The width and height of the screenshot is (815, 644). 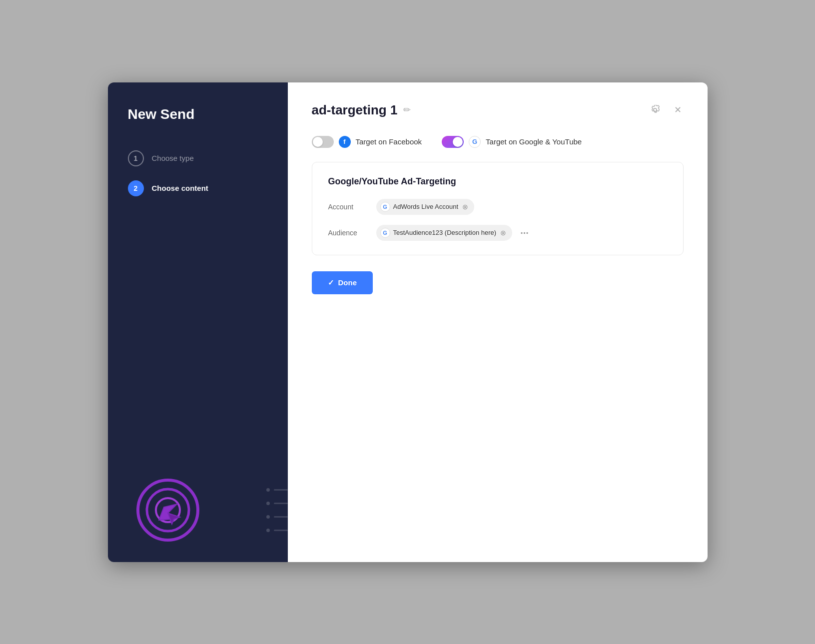 I want to click on step-label-1: Choose type, so click(x=173, y=158).